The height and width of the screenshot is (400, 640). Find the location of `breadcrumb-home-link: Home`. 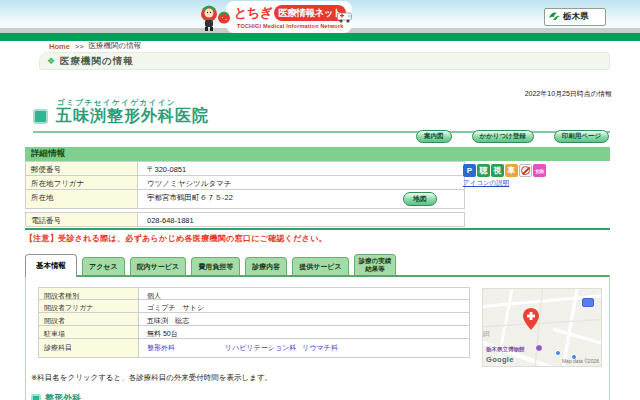

breadcrumb-home-link: Home is located at coordinates (60, 46).